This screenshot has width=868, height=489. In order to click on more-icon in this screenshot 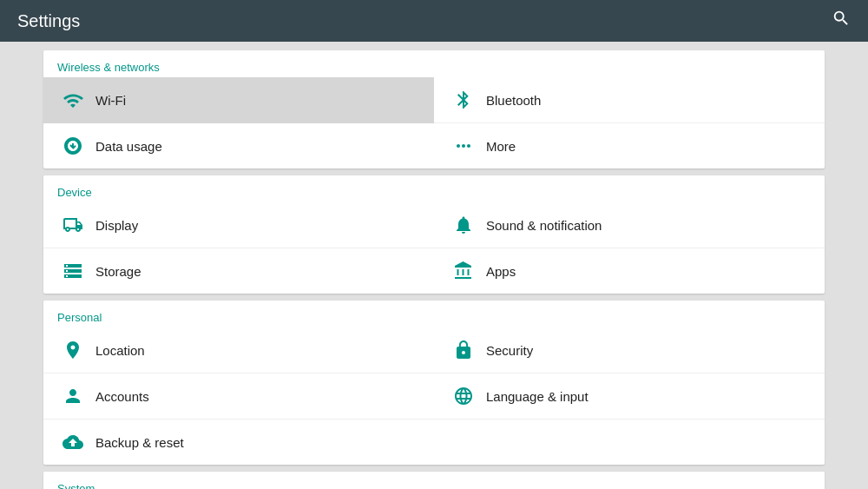, I will do `click(464, 146)`.